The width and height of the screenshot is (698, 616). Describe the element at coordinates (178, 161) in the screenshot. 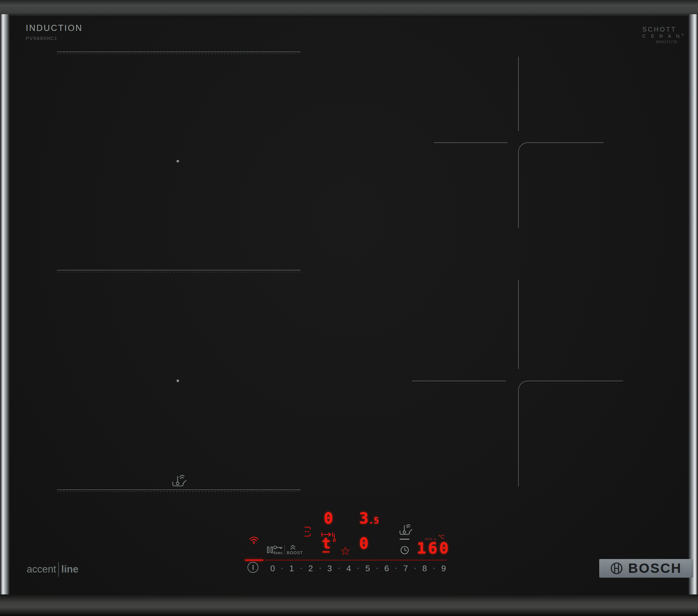

I see `zone-center-marker-rear-left` at that location.